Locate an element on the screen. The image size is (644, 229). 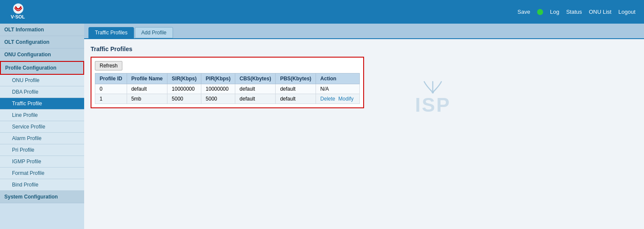
onu-list-link: ONU List is located at coordinates (600, 12).